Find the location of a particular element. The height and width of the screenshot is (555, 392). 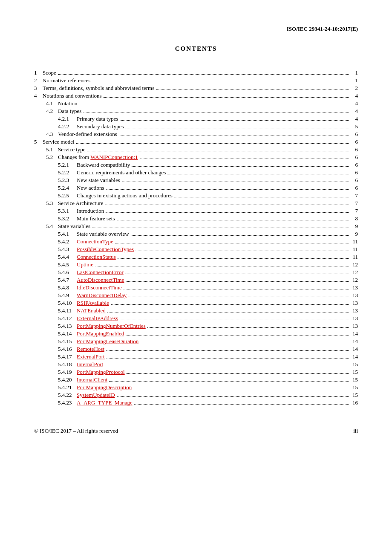

toc-link: InternalPort is located at coordinates (90, 364).